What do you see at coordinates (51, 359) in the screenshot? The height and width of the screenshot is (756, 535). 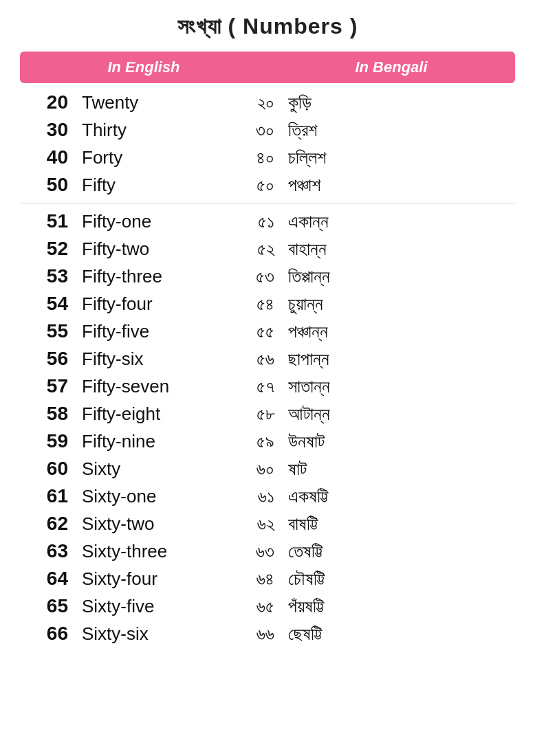 I see `num-en: 56` at bounding box center [51, 359].